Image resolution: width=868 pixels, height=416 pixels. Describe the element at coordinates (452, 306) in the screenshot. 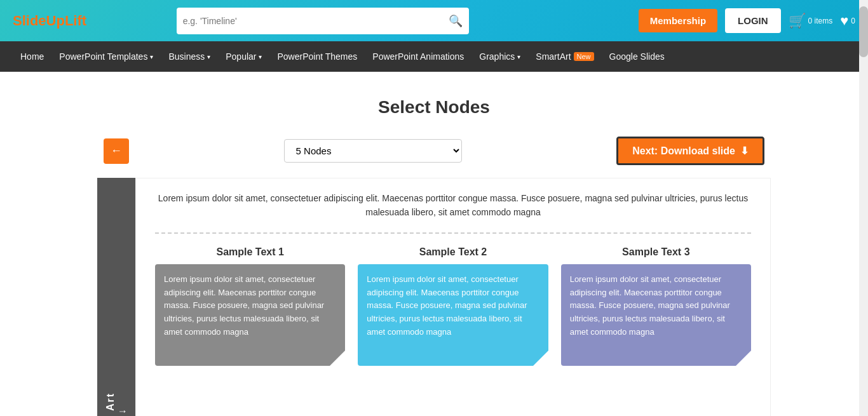

I see `card-col-2: Sample Text 2 Lorem ipsum dolor sit amet…` at that location.